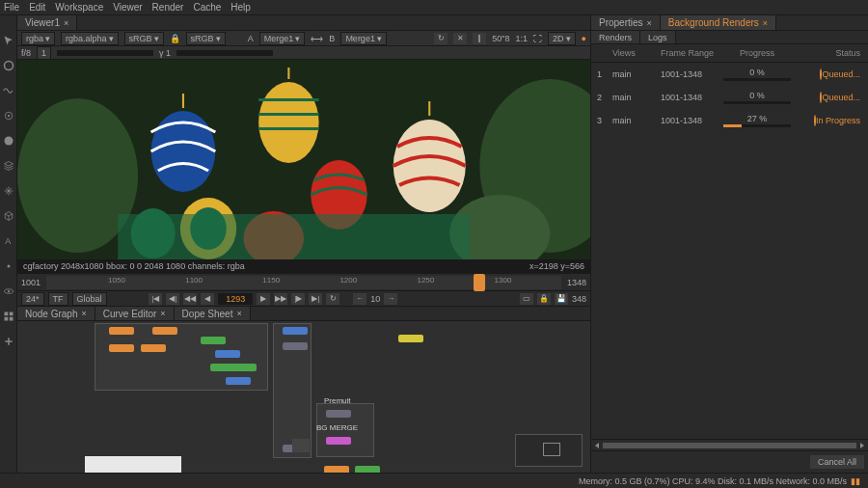 This screenshot has height=488, width=868. What do you see at coordinates (729, 445) in the screenshot?
I see `horizontal-scrollbar` at bounding box center [729, 445].